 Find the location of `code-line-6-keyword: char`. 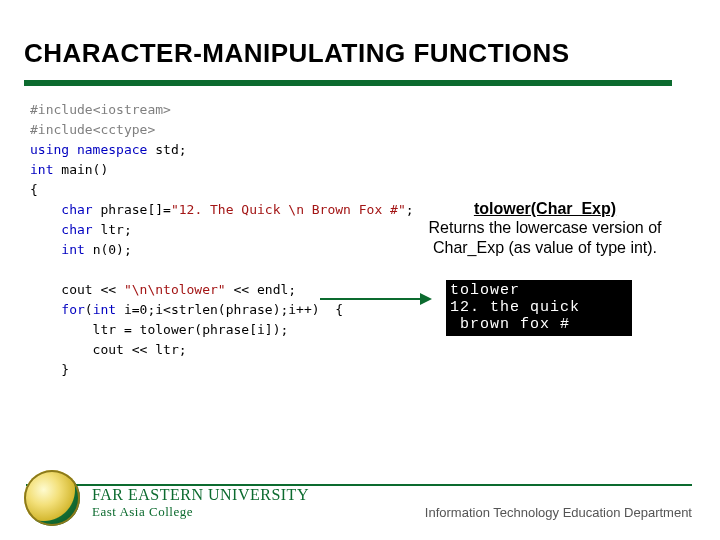

code-line-6-keyword: char is located at coordinates (65, 210).